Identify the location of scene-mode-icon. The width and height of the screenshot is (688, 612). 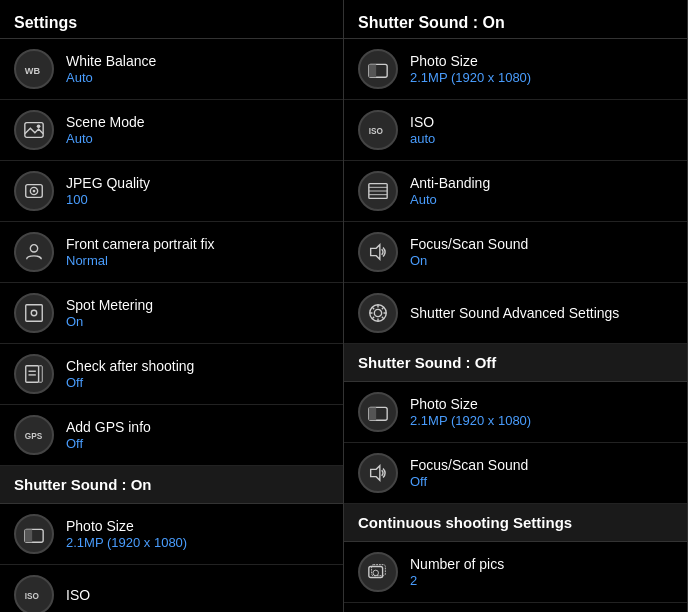
(34, 130).